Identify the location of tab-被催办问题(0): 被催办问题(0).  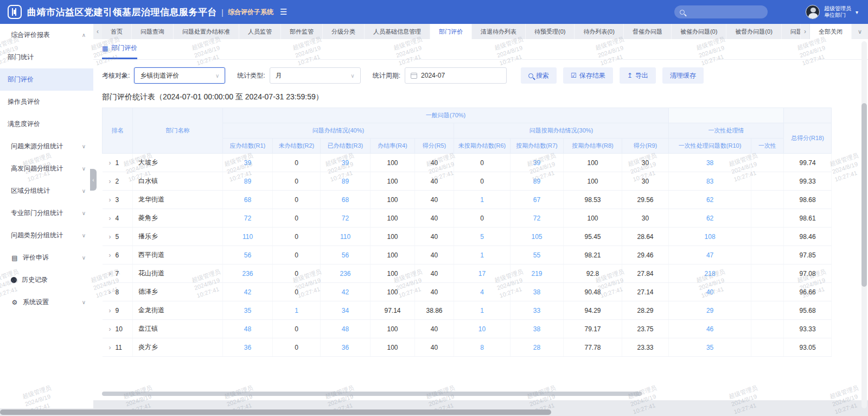
(699, 31).